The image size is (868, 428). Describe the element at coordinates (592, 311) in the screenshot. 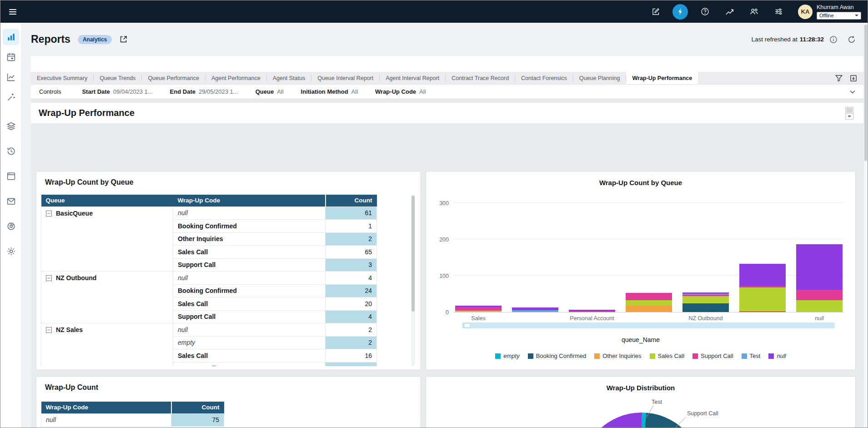

I see `stacked-bar-personal-account` at that location.